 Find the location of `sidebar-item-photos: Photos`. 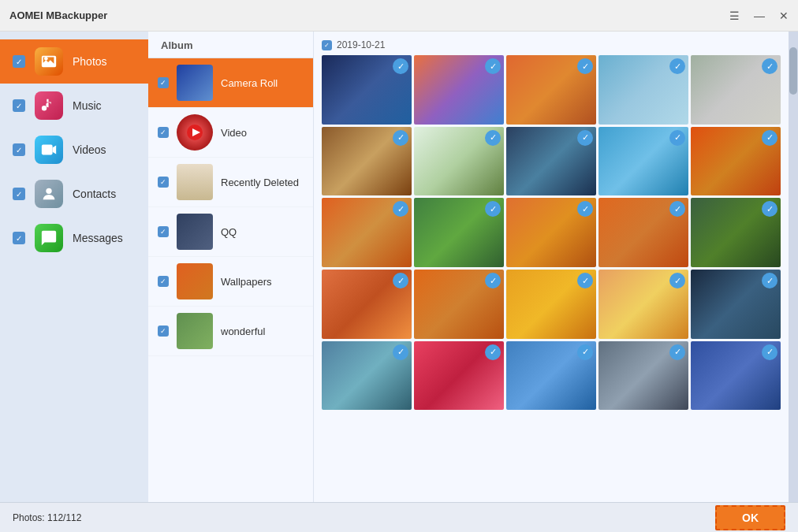

sidebar-item-photos: Photos is located at coordinates (74, 61).